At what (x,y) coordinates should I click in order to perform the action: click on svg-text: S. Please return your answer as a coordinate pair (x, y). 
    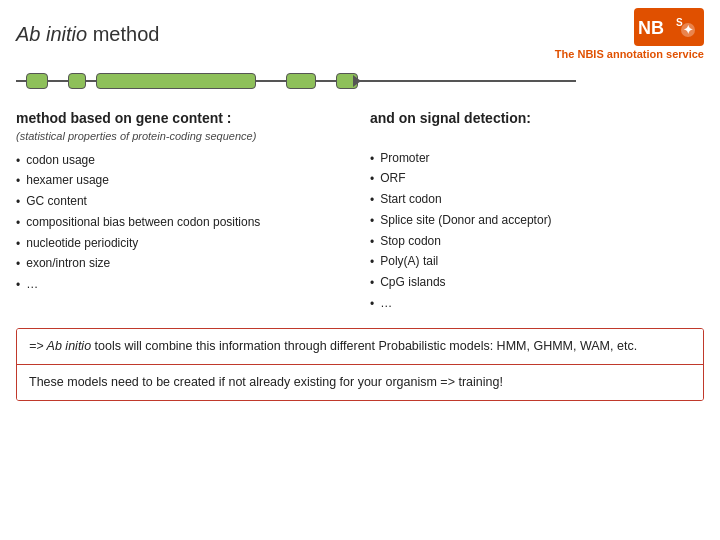
    Looking at the image, I should click on (680, 22).